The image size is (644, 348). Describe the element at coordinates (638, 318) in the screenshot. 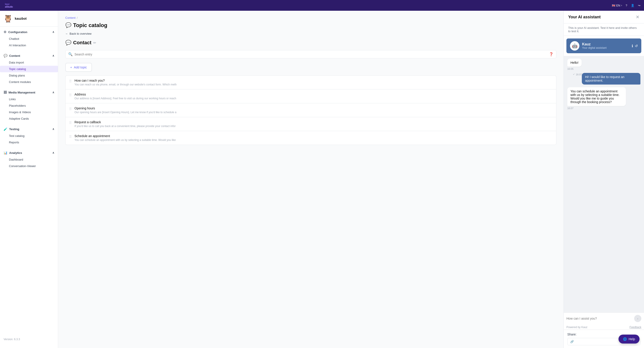

I see `ai-send-button: ›` at that location.